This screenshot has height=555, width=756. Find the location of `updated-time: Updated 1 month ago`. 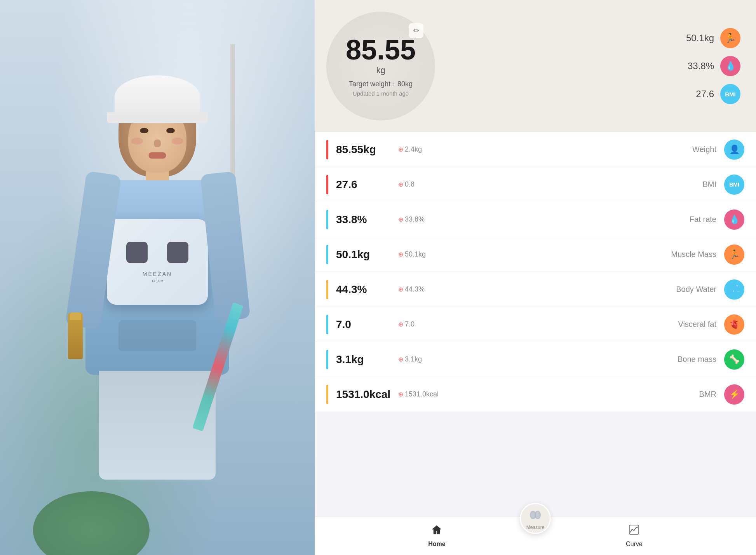

updated-time: Updated 1 month ago is located at coordinates (381, 93).